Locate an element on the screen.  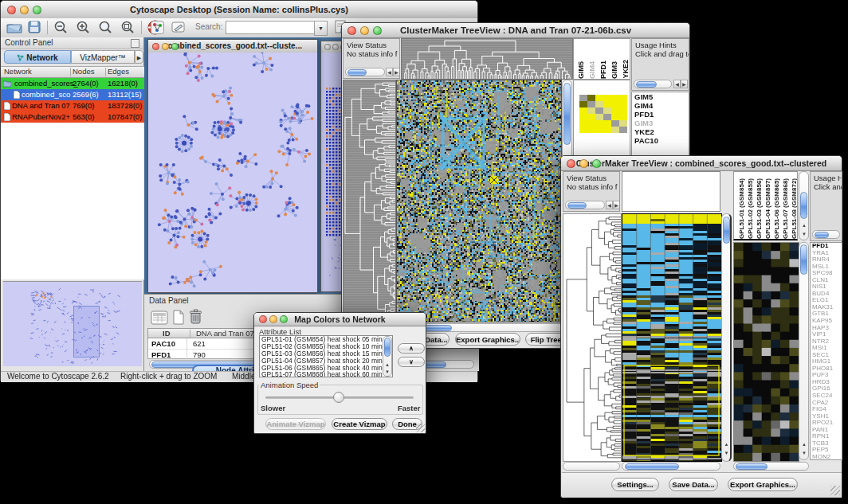
move-up-button: ∧ is located at coordinates (411, 349).